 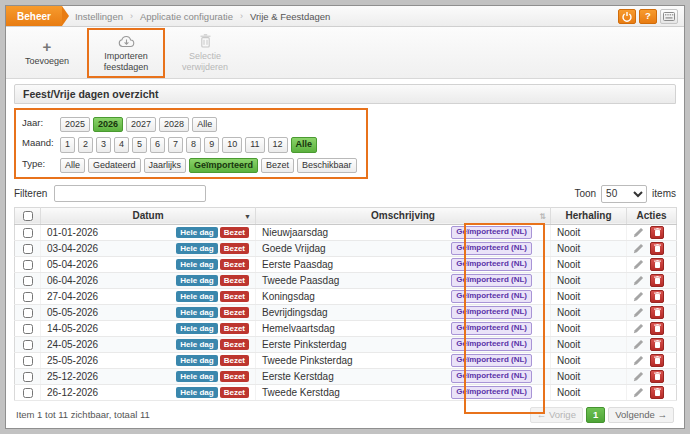 I want to click on sort-icon: ⇅, so click(x=542, y=216).